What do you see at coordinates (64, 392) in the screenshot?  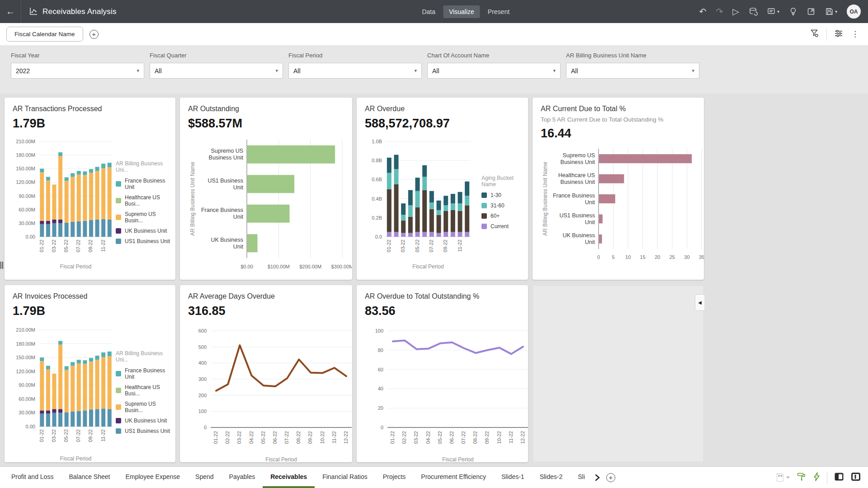 I see `chart-ar-invoices-processed: 210.00M180.00M150.00M120.00M90.00M60.00M…` at bounding box center [64, 392].